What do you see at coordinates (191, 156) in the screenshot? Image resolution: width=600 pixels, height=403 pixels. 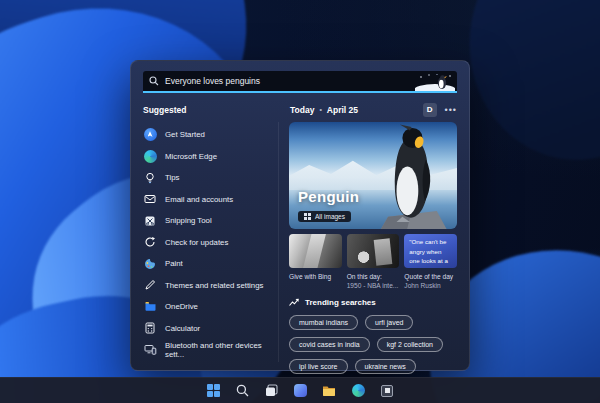 I see `suggested-item-label: Microsoft Edge` at bounding box center [191, 156].